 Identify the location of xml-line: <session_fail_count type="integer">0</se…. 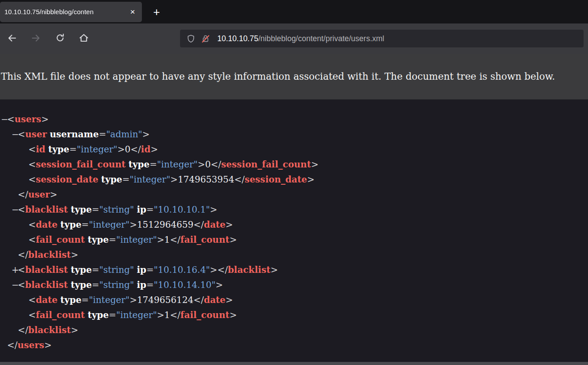
(294, 164).